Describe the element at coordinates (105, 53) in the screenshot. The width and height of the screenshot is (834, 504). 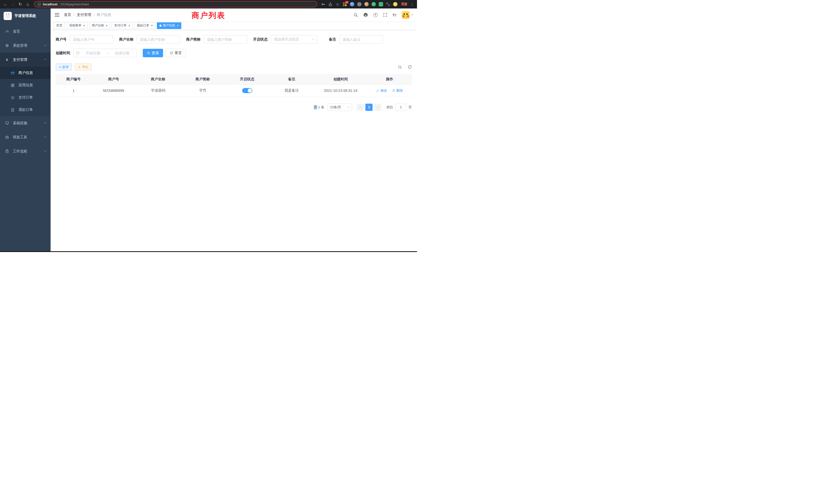
I see `create-time-range: -` at that location.